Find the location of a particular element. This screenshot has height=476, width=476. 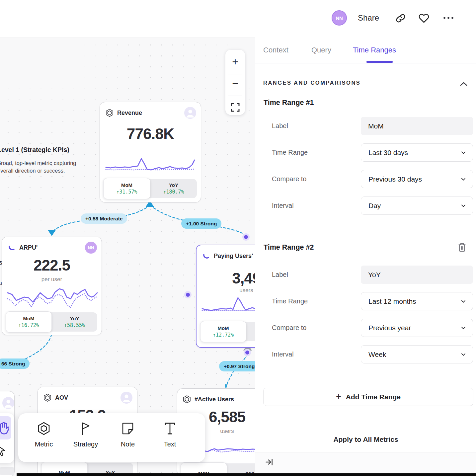

fullscreen-button is located at coordinates (235, 108).